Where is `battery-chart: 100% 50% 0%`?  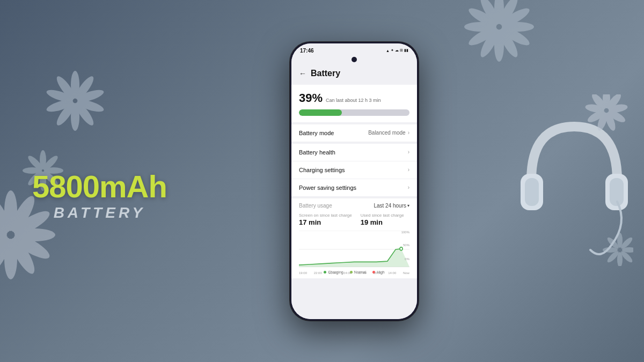 battery-chart: 100% 50% 0% is located at coordinates (354, 249).